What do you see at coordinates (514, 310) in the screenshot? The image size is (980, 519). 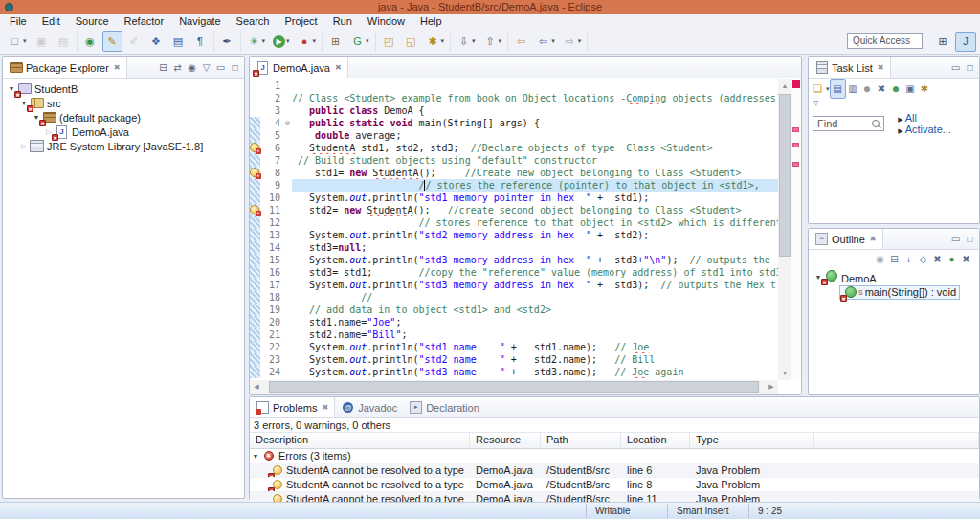 I see `code-line-19: 19 // add data in to object <std1> and <…` at bounding box center [514, 310].